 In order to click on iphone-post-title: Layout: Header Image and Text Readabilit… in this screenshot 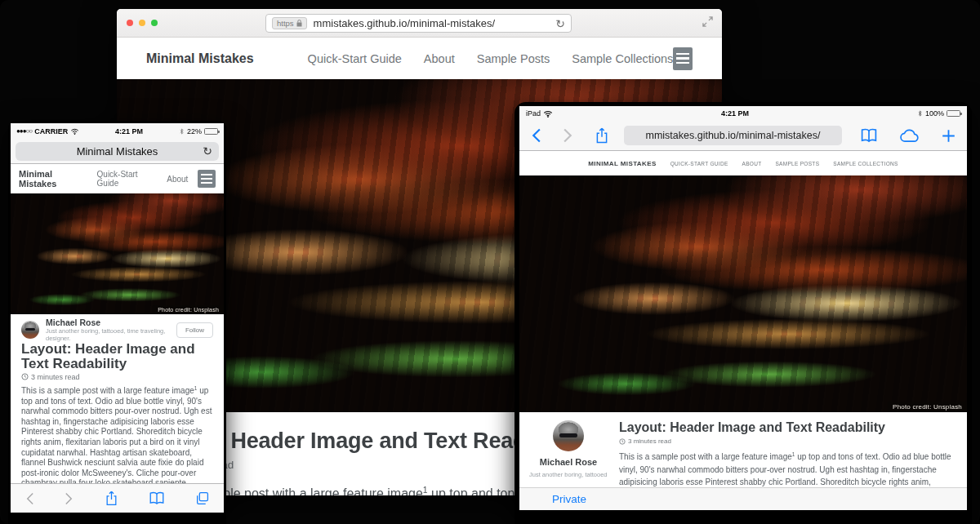, I will do `click(118, 357)`.